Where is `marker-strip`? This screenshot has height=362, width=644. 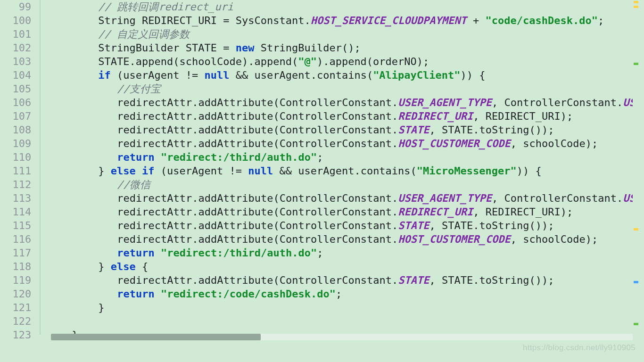
marker-strip is located at coordinates (636, 167).